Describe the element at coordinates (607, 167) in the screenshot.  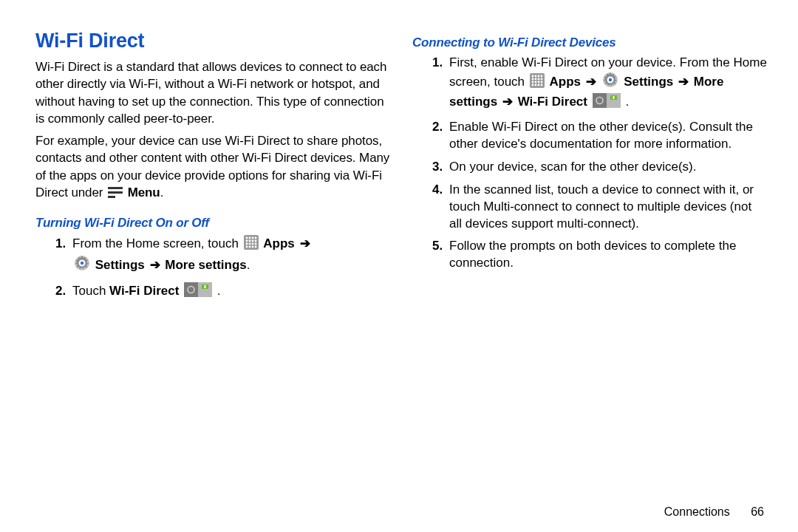
I see `step-b3: On your device, scan for the other devic…` at that location.